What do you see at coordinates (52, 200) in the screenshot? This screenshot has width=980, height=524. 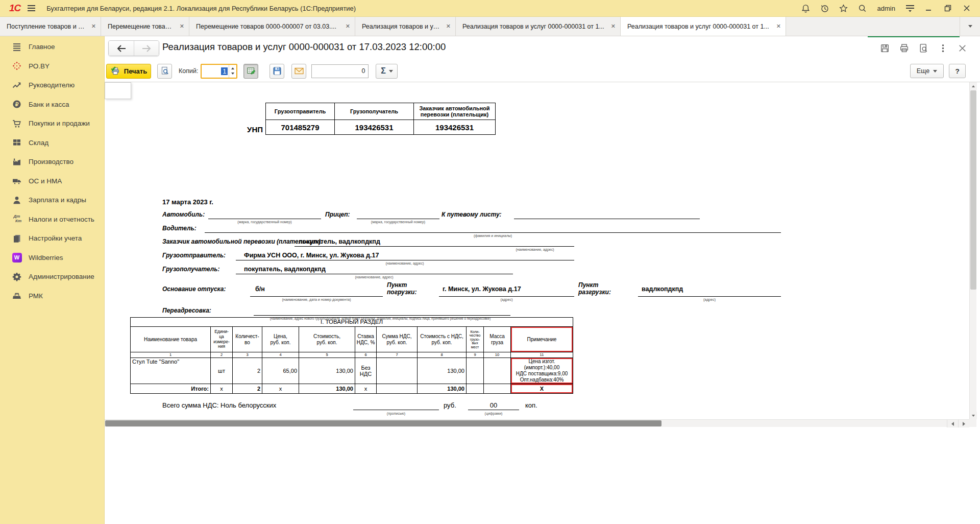 I see `sidebar-item-salary-hr: Зарплата и кадры` at bounding box center [52, 200].